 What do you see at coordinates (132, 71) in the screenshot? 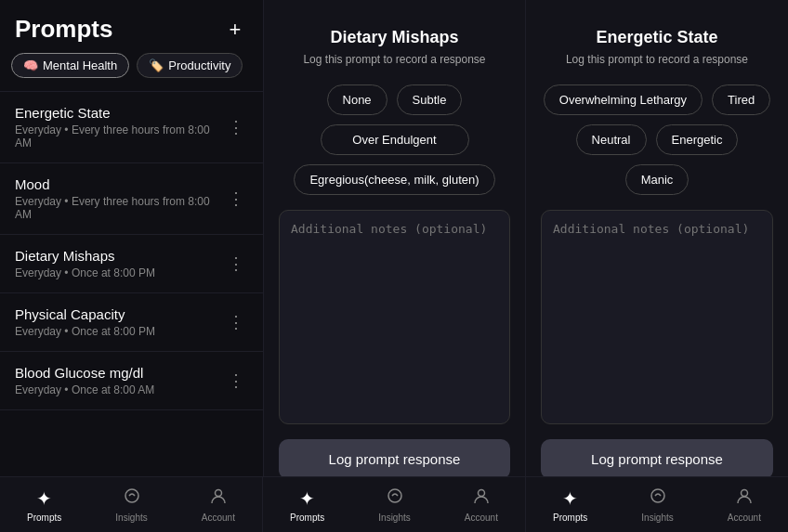
I see `tags-row: 🧠 Mental Health 🏷️ Productivity` at bounding box center [132, 71].